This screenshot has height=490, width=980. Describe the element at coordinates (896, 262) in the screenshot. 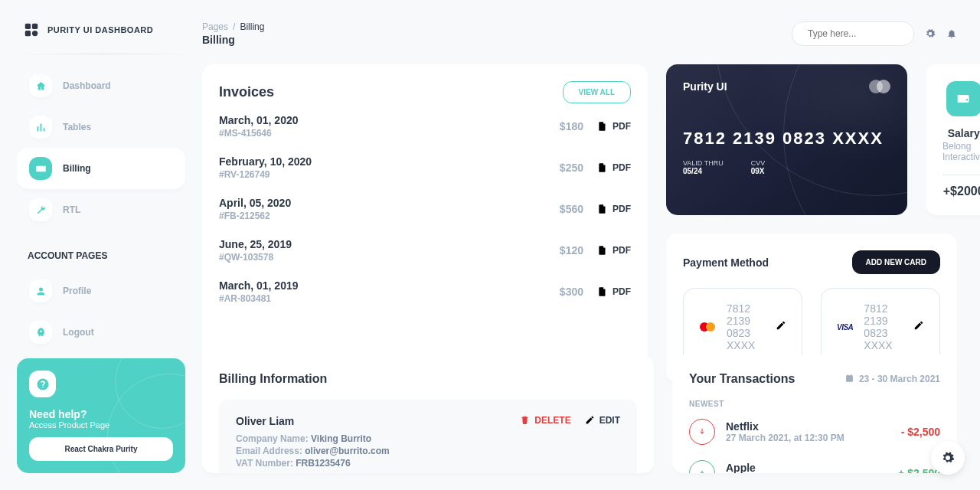

I see `add-new-card-button: ADD NEW CARD` at that location.